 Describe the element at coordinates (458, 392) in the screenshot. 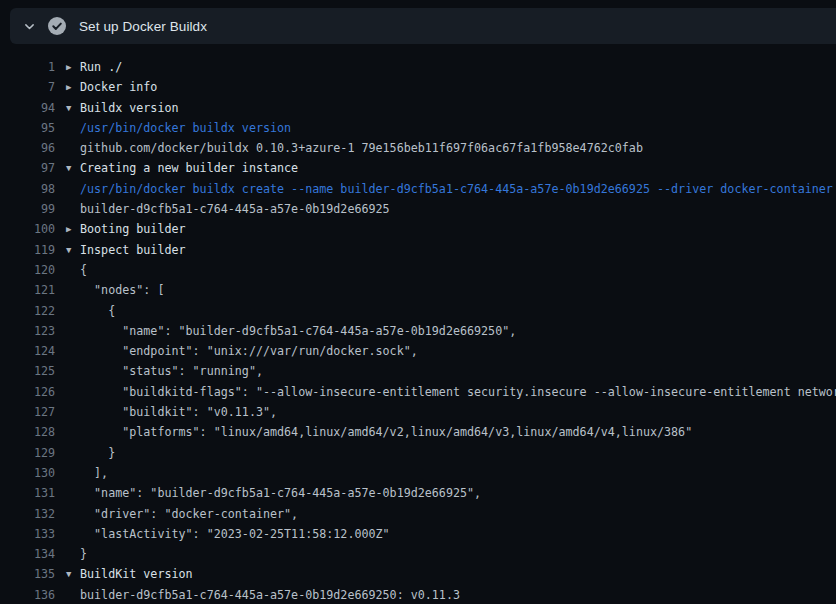

I see `log-text: "buildkitd-flags": "--allow-insecure-ent…` at that location.